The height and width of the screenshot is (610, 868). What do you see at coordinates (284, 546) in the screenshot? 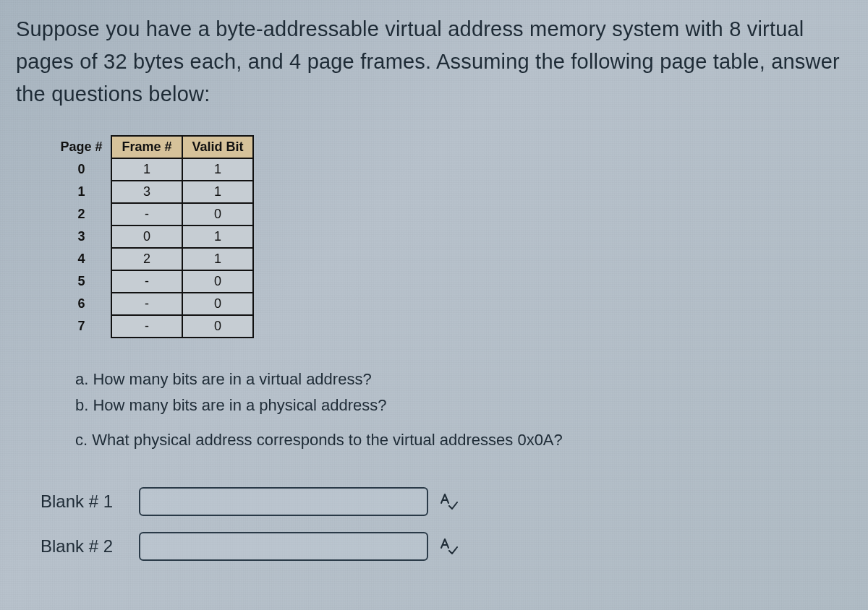
I see `blank-2-input` at bounding box center [284, 546].